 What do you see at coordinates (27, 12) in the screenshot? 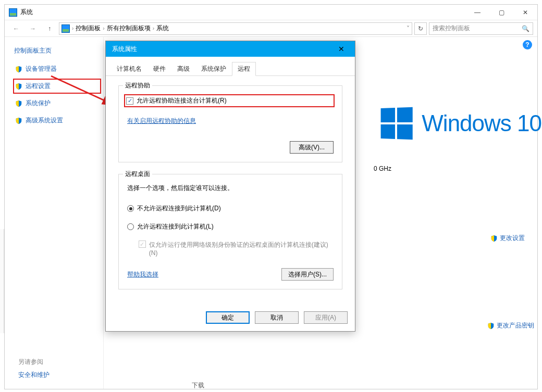
I see `window-title: 系统` at bounding box center [27, 12].